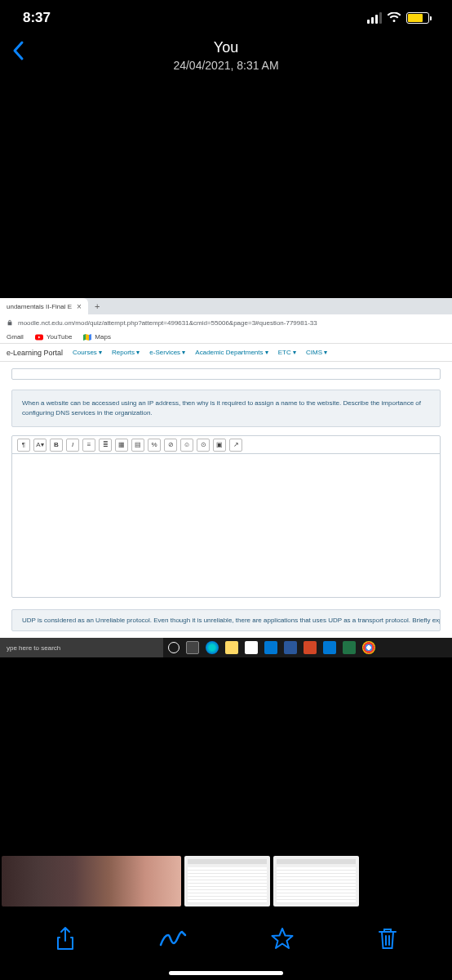 This screenshot has width=452, height=980. What do you see at coordinates (388, 939) in the screenshot?
I see `delete-button` at bounding box center [388, 939].